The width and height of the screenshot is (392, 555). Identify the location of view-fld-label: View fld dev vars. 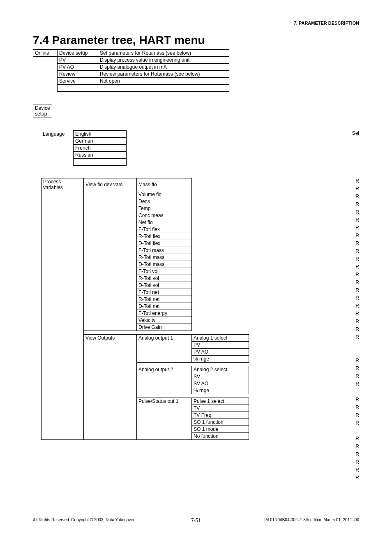
(110, 185).